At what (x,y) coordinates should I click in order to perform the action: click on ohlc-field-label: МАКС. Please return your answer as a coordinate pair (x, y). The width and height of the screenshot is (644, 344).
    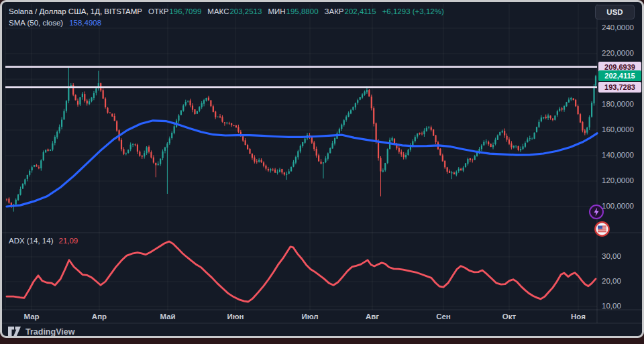
    Looking at the image, I should click on (218, 11).